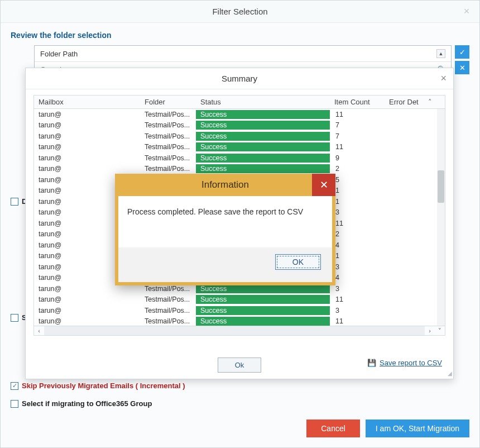 The width and height of the screenshot is (480, 448). Describe the element at coordinates (239, 331) in the screenshot. I see `horizontal-scrollbar: ‹ › ˅` at that location.